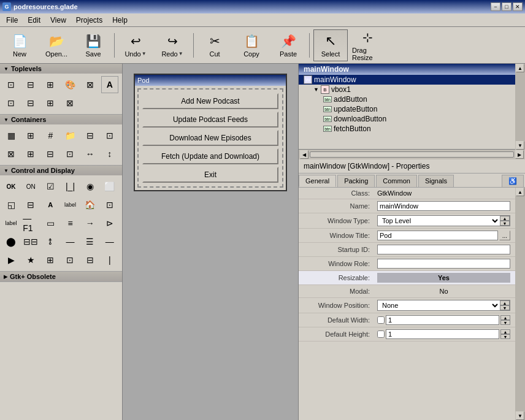 This screenshot has height=420, width=525. Describe the element at coordinates (70, 242) in the screenshot. I see `ctrl-item-22: —` at that location.